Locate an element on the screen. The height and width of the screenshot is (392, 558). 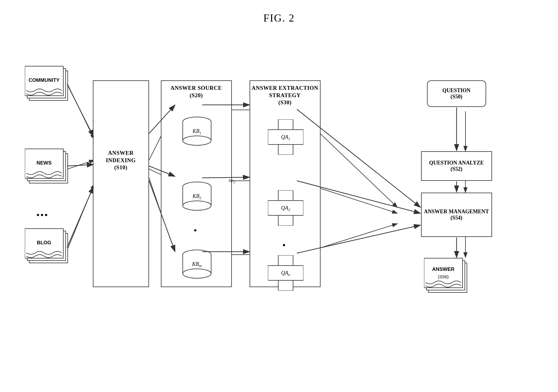
question-code: (S50) is located at coordinates (457, 97).